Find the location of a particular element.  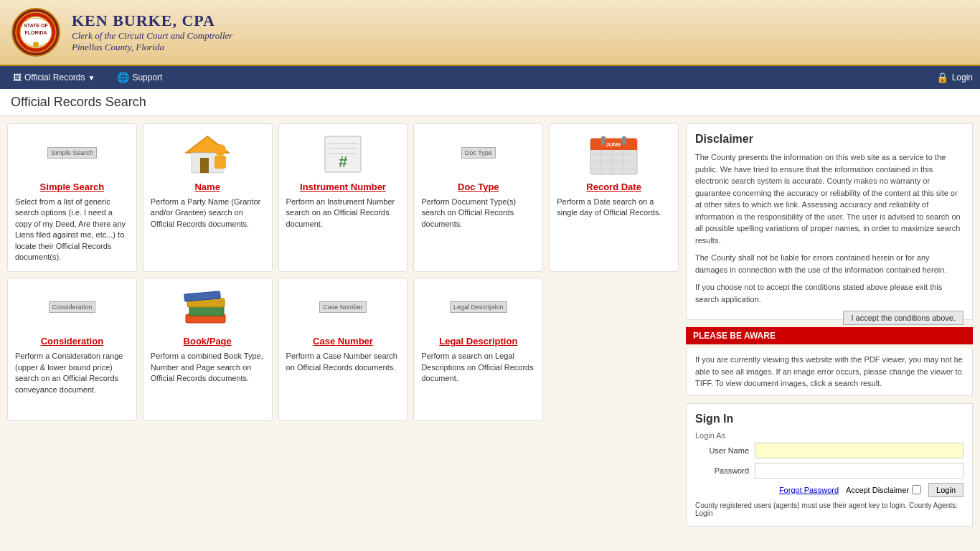

consideration-card: Consideration Consideration Perform a Co… is located at coordinates (72, 349).